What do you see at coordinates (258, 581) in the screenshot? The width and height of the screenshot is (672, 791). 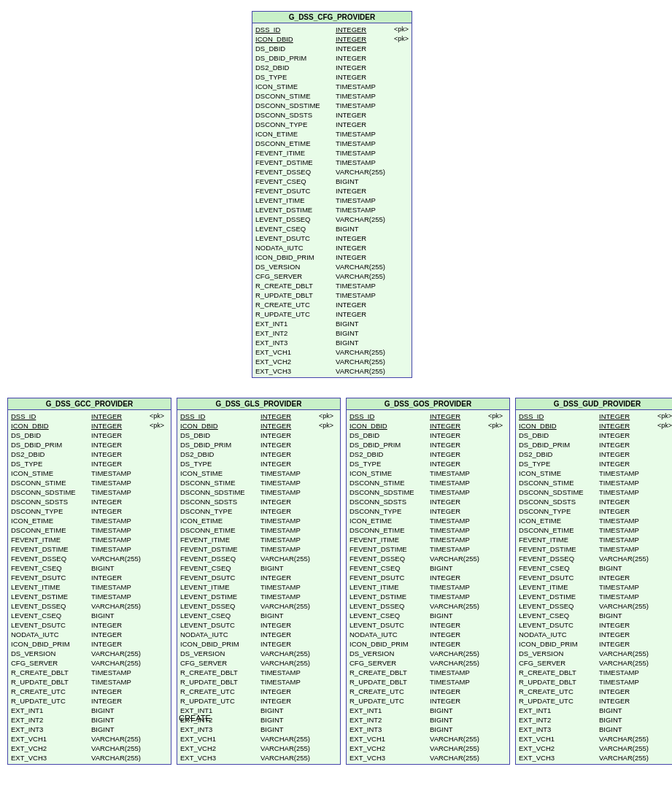 I see `table-gls_provider: G_DSS_GLS_PROVIDERDSS_IDINTEGER<pk>ICON_…` at bounding box center [258, 581].